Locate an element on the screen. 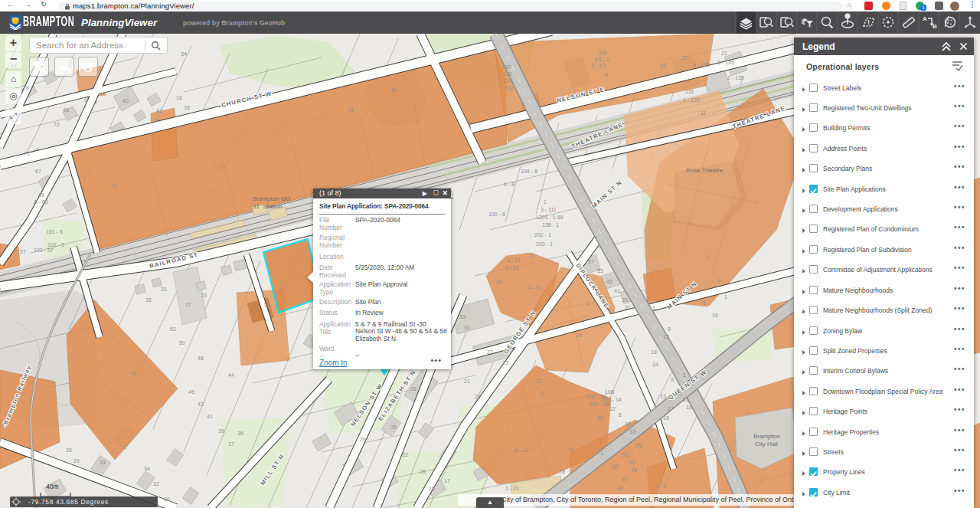  svg-text: 202 - 1 is located at coordinates (543, 234).